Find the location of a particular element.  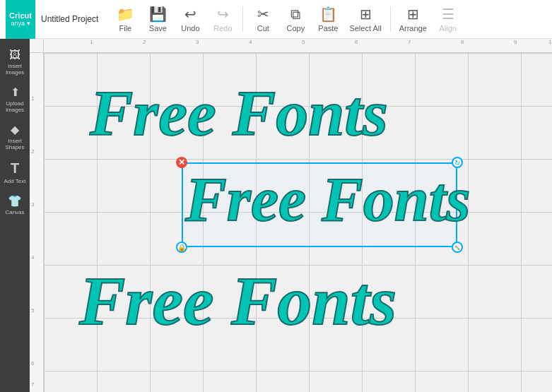

separator2 is located at coordinates (390, 19).